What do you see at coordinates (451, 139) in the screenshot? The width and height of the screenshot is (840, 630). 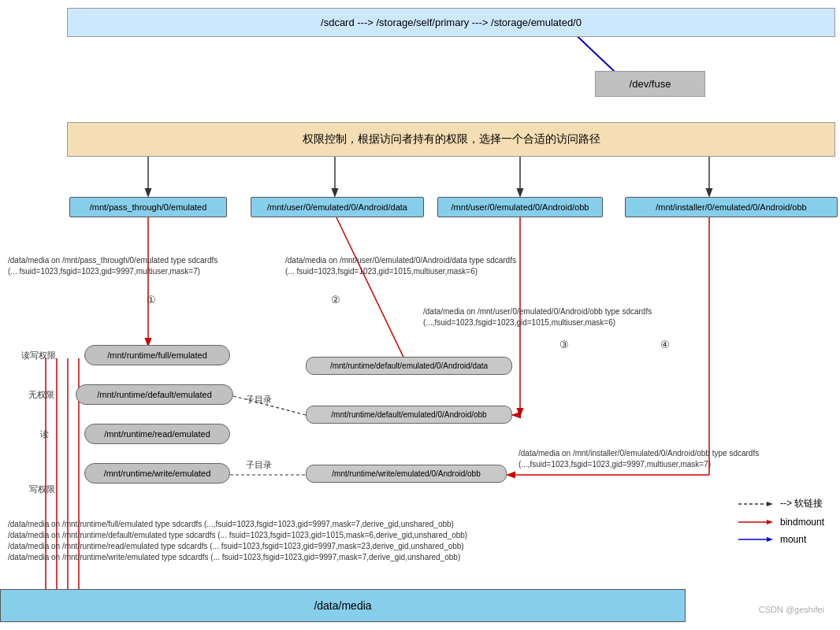 I see `permission-box: 权限控制，根据访问者持有的权限，选择一个合适的访问路径` at bounding box center [451, 139].